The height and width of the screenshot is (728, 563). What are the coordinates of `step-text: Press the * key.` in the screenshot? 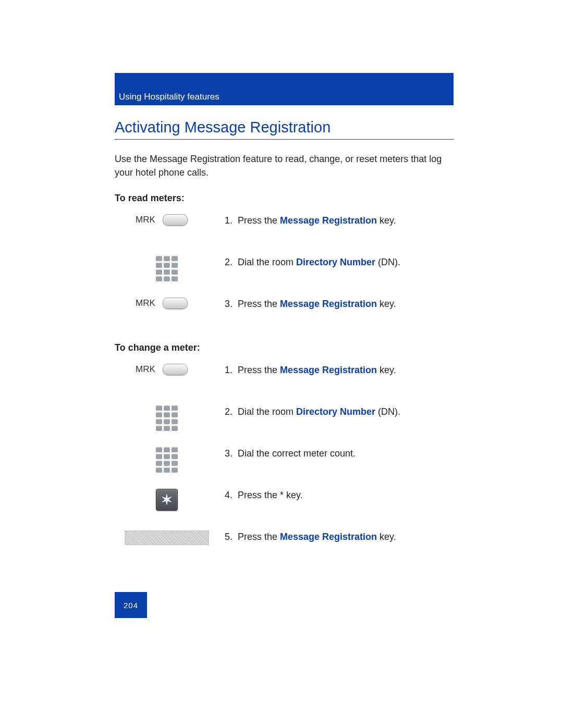 It's located at (270, 495).